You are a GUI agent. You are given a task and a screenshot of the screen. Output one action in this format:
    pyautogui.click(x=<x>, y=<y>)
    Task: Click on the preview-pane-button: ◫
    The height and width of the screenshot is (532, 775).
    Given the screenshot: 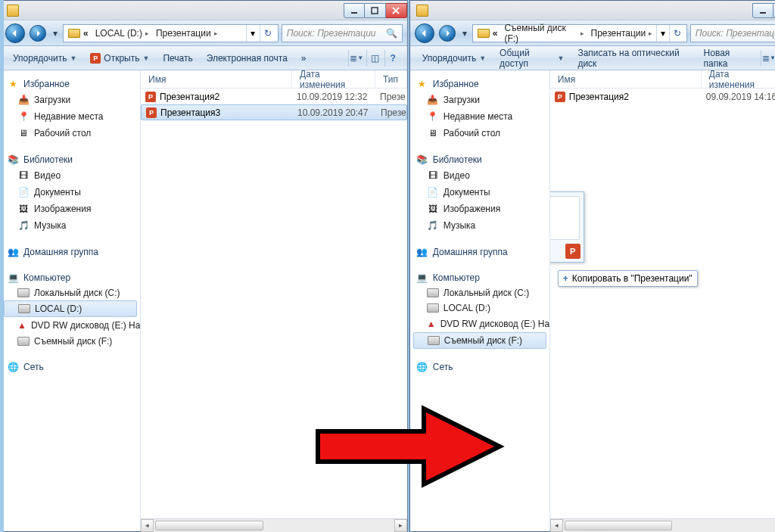 What is the action you would take?
    pyautogui.click(x=375, y=58)
    